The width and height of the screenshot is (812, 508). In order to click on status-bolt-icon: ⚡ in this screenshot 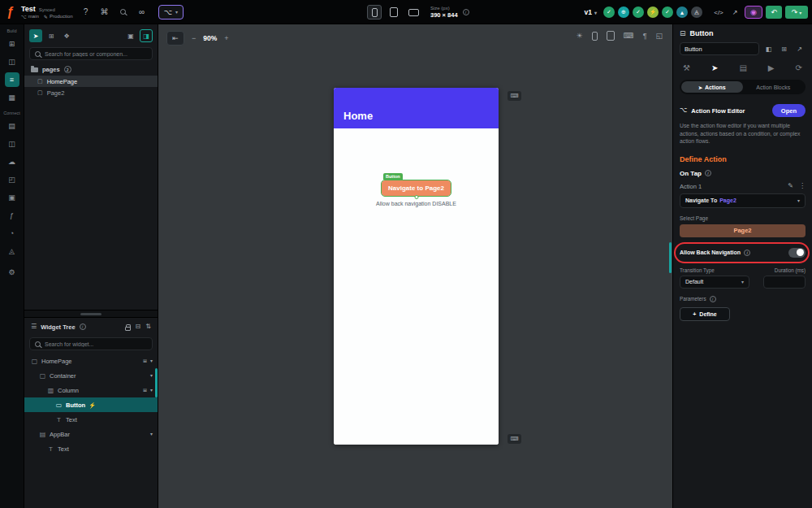, I will do `click(653, 12)`.